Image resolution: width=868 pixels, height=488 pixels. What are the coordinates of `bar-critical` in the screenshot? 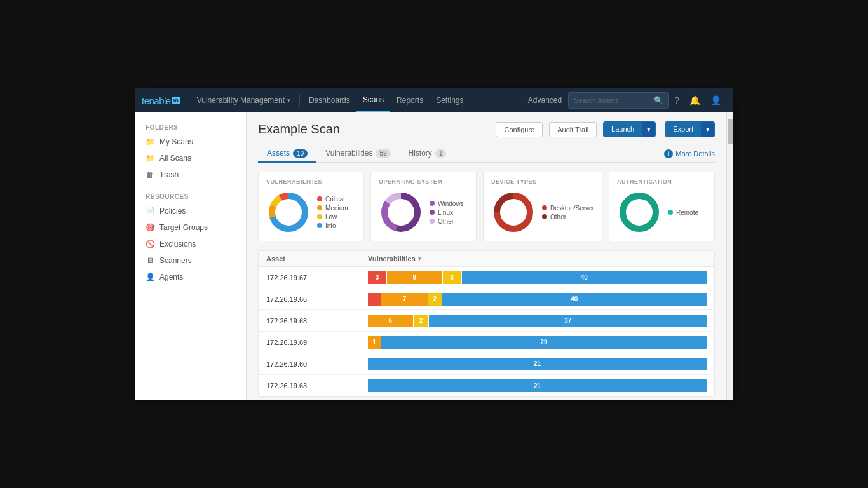 It's located at (374, 299).